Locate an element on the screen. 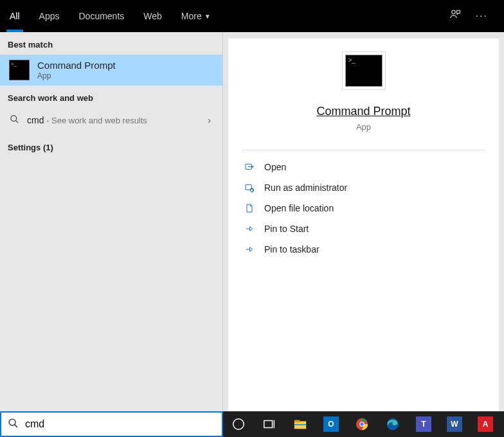  command-prompt-icon is located at coordinates (19, 70).